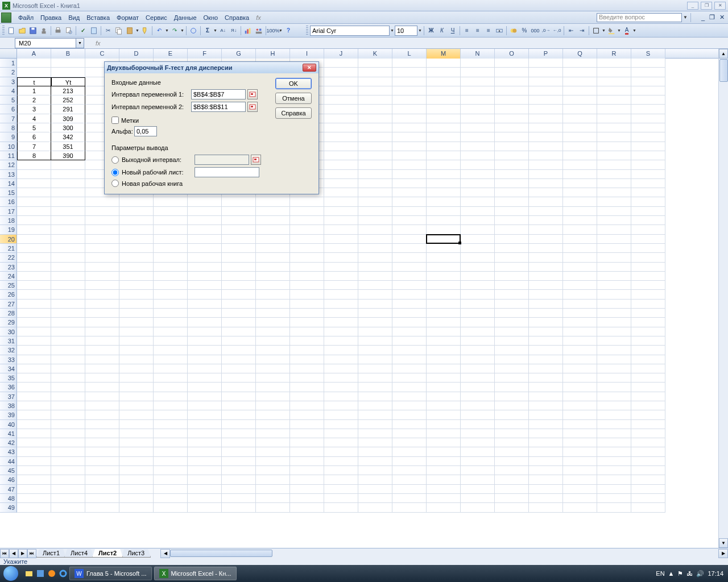 This screenshot has width=728, height=582. I want to click on tray-flag-icon: ⚑, so click(680, 574).